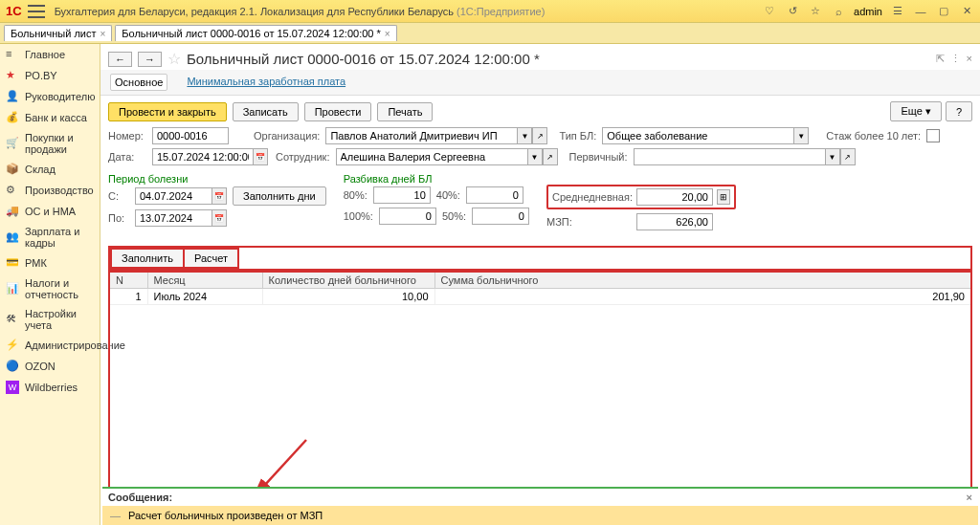 This screenshot has height=525, width=980. Describe the element at coordinates (128, 280) in the screenshot. I see `col-n: N` at that location.